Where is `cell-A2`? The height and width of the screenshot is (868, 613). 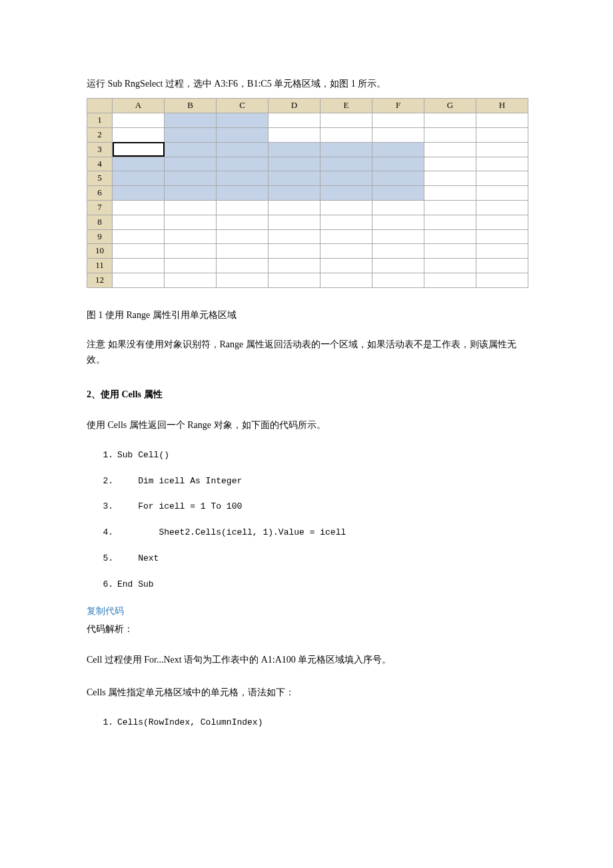 cell-A2 is located at coordinates (139, 135).